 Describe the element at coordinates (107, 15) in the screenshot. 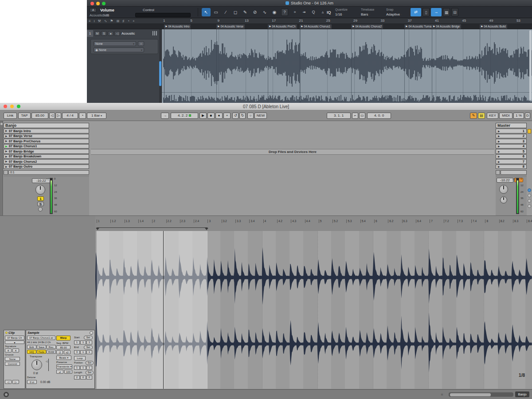

I see `db-value-dropdown: 0dB▾` at that location.